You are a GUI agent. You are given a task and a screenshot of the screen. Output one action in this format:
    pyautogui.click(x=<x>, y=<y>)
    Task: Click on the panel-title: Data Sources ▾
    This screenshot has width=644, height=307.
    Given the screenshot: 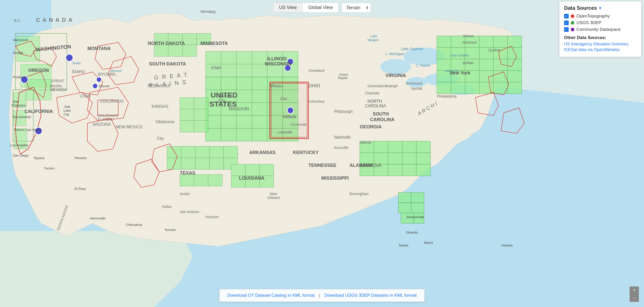 What is the action you would take?
    pyautogui.click(x=600, y=8)
    